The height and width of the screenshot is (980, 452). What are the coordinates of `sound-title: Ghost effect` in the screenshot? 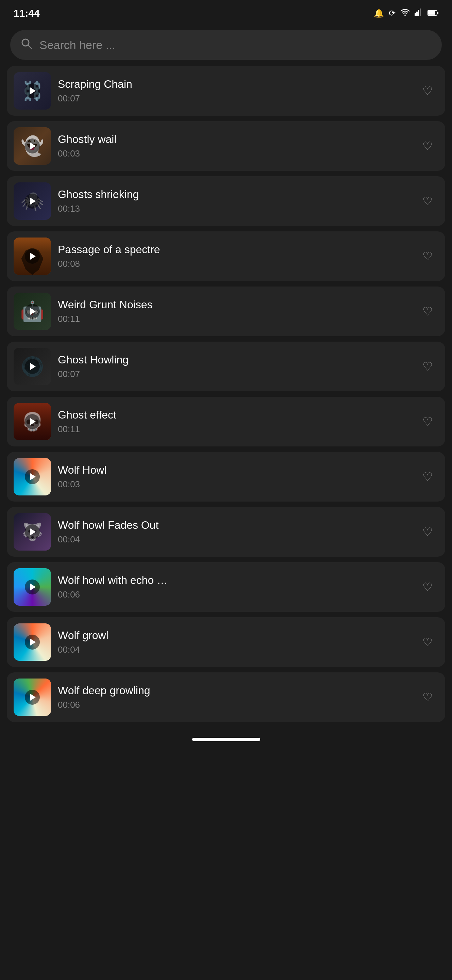 It's located at (234, 415).